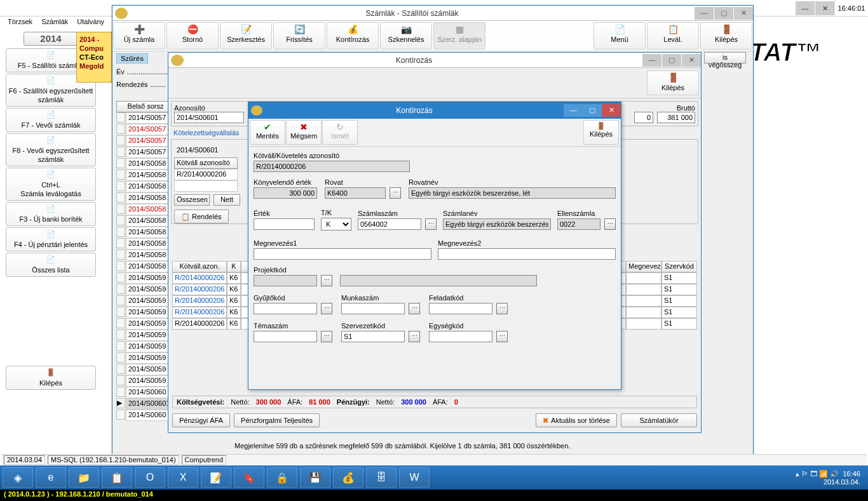 Image resolution: width=868 pixels, height=501 pixels. Describe the element at coordinates (51, 184) in the screenshot. I see `nav-button: 📄Ctrl+LSzámla leválogatás` at that location.